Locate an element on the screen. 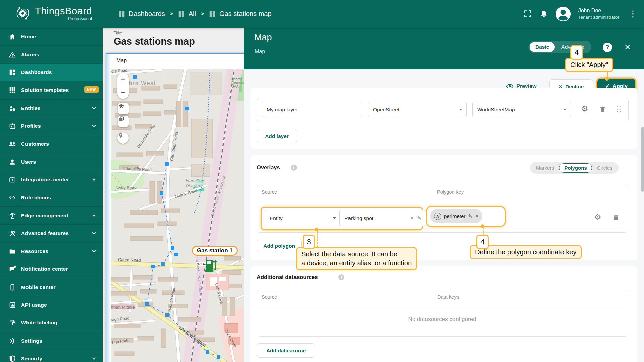  dashboard-title-input: Gas stations map is located at coordinates (154, 42).